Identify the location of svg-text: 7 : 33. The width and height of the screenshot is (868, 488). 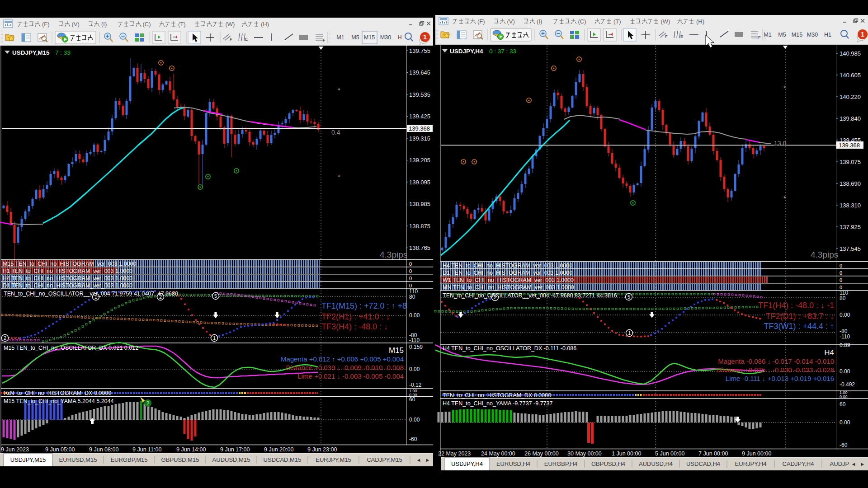
(63, 52).